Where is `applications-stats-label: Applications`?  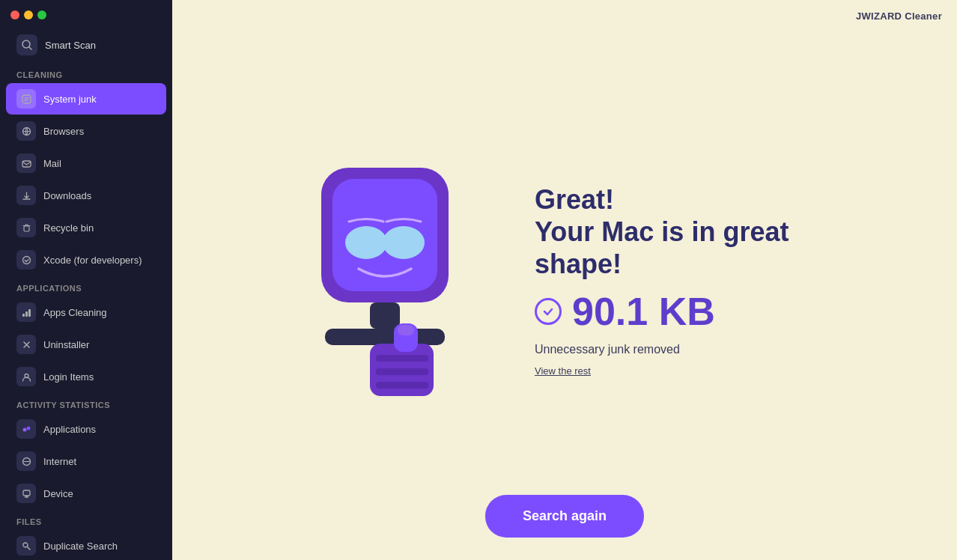
applications-stats-label: Applications is located at coordinates (70, 430).